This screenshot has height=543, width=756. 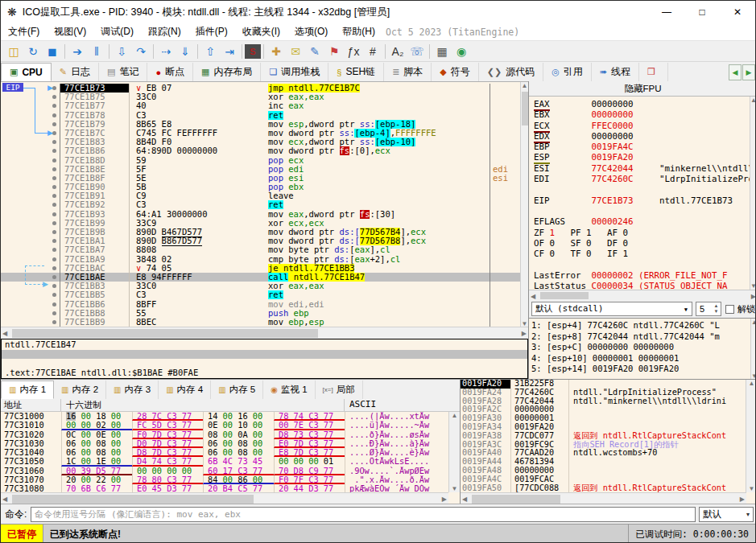 What do you see at coordinates (461, 51) in the screenshot?
I see `settings-globe-icon: ◉` at bounding box center [461, 51].